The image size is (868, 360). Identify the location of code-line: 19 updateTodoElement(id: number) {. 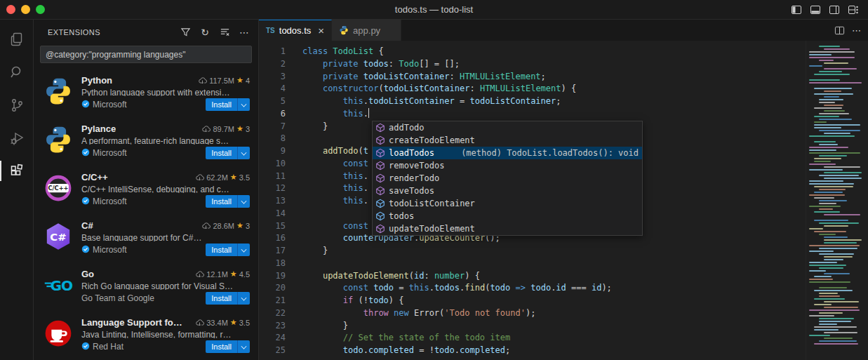
(563, 276).